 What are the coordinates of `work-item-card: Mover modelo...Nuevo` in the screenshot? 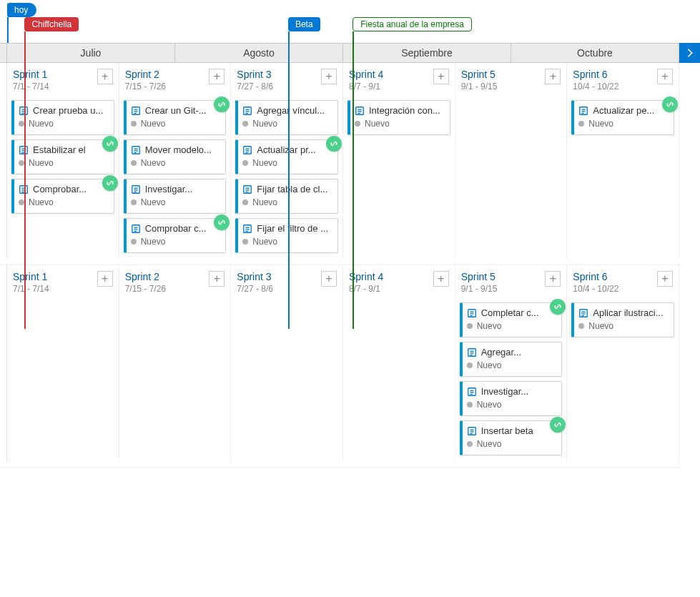 It's located at (175, 157).